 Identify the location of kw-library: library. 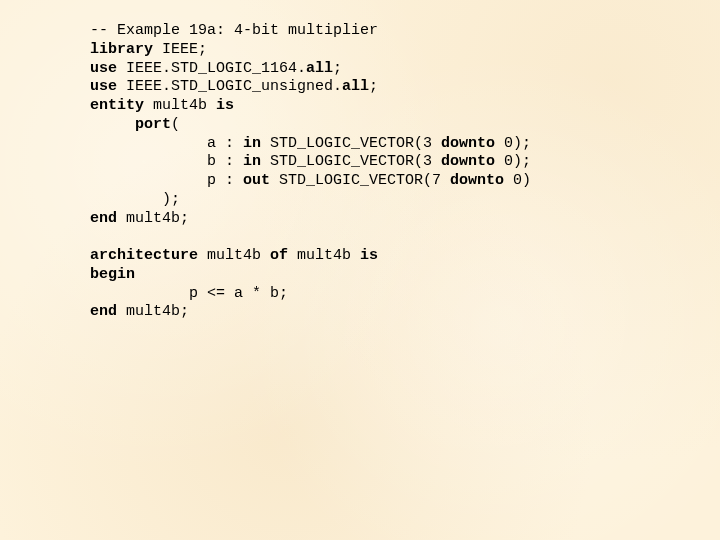
(122, 50).